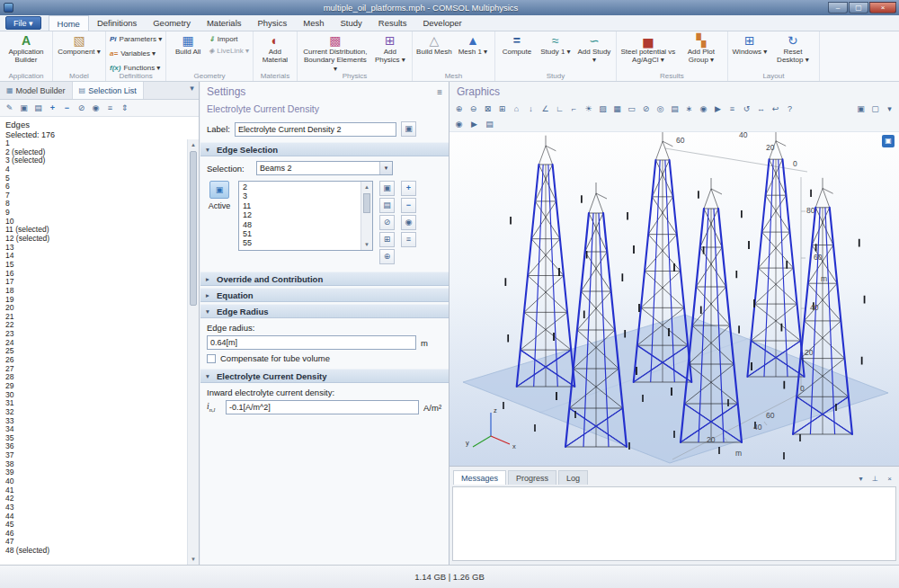 Image resolution: width=899 pixels, height=588 pixels. I want to click on import-button: ⇓ Import, so click(228, 40).